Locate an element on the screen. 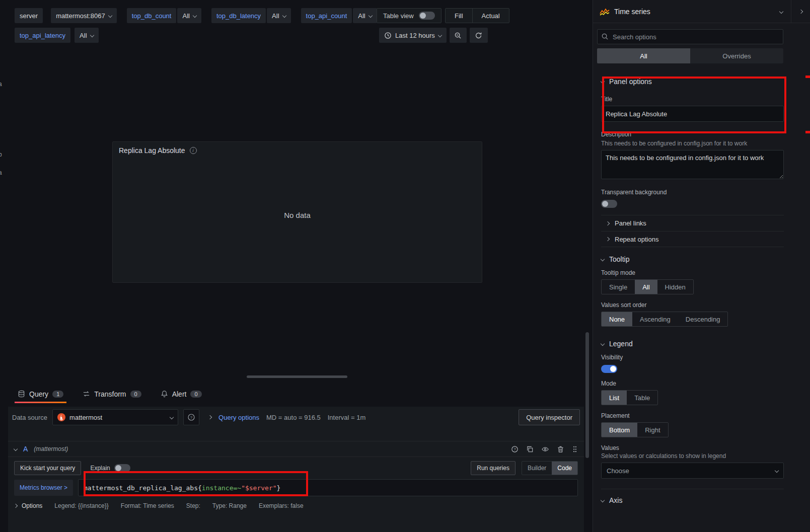 This screenshot has height=532, width=810. legend-mode-label: Mode is located at coordinates (693, 384).